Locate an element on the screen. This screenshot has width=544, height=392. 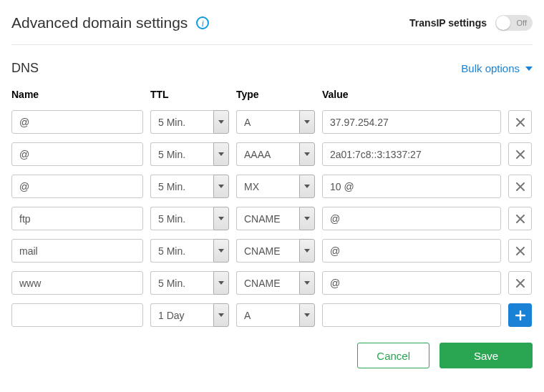
type-select: MX is located at coordinates (276, 186).